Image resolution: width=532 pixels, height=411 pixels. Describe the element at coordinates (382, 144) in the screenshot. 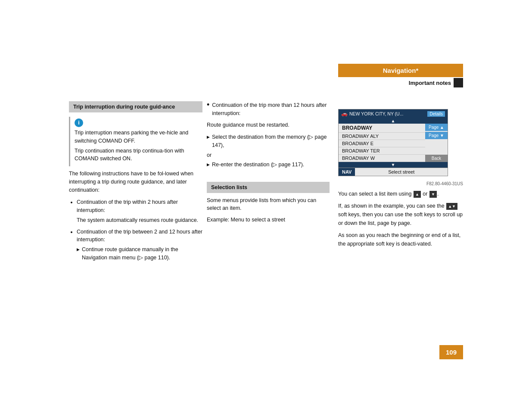

I see `broadway-e-row: BROADWAY E` at that location.